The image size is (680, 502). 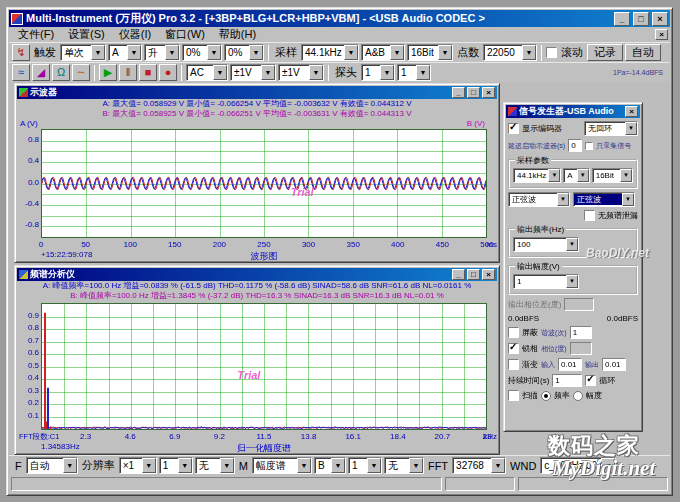 What do you see at coordinates (546, 244) in the screenshot?
I see `output-frequency-combo: 100▼` at bounding box center [546, 244].